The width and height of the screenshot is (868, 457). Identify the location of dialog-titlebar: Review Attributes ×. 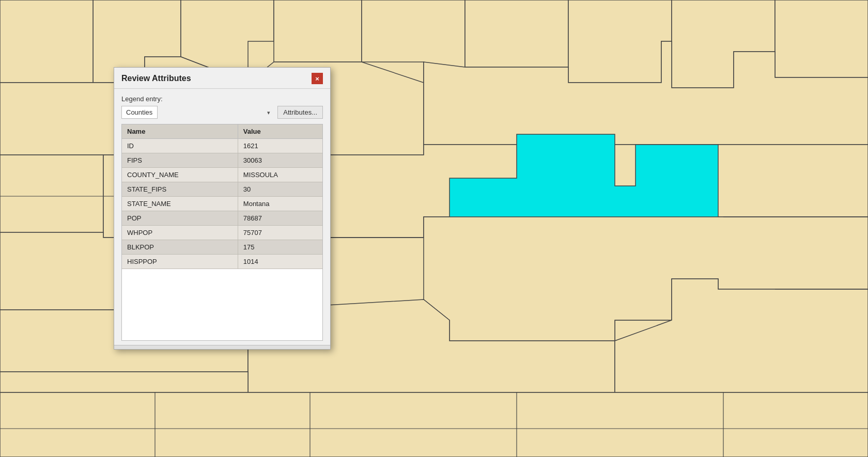
(222, 78).